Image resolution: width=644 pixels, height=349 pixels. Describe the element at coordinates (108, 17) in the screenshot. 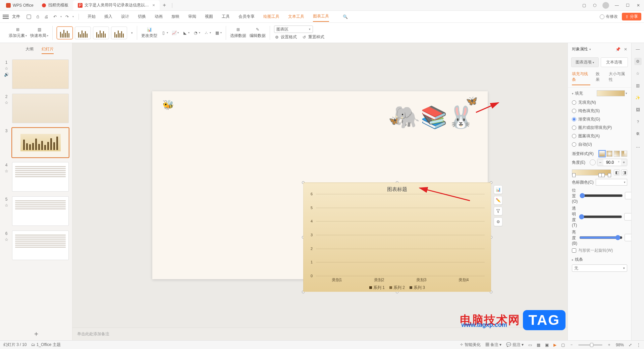

I see `tab-insert: 插入` at that location.